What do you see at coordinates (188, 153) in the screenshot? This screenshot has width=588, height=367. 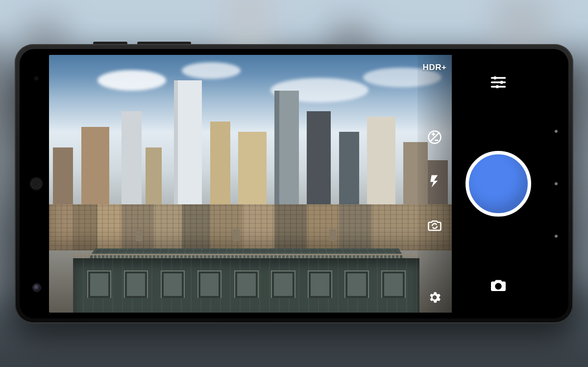 I see `scene-building` at bounding box center [188, 153].